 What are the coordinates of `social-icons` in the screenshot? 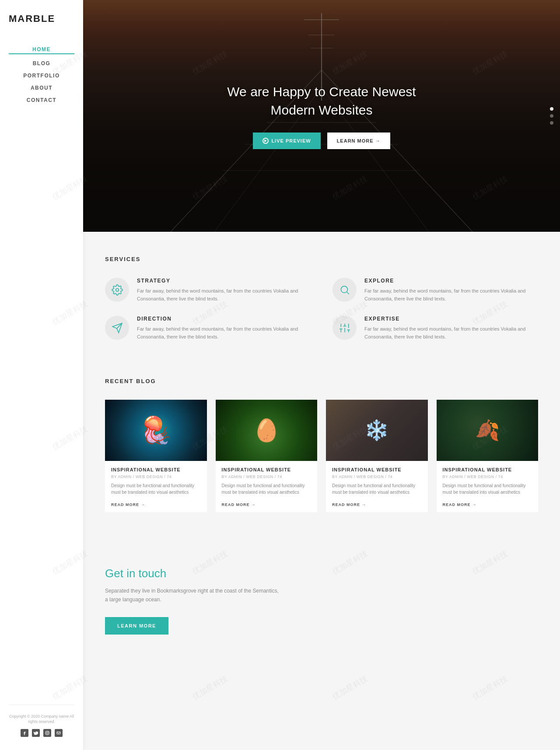 It's located at (42, 733).